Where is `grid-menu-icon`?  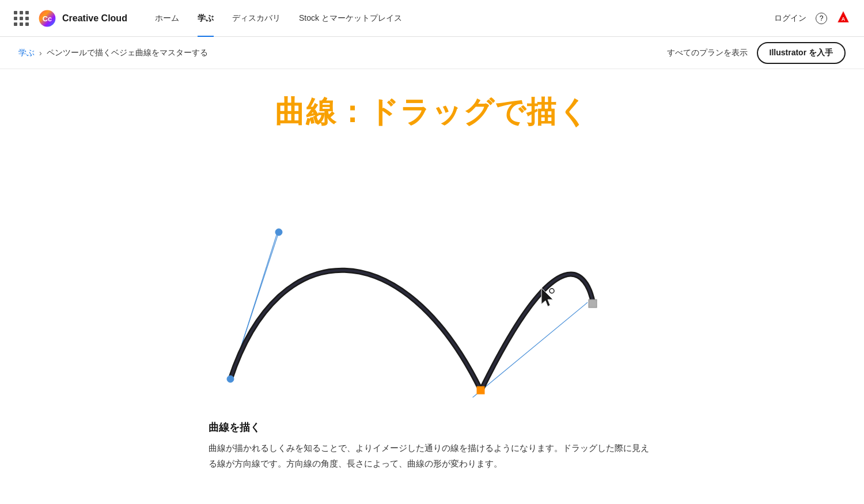 grid-menu-icon is located at coordinates (22, 18).